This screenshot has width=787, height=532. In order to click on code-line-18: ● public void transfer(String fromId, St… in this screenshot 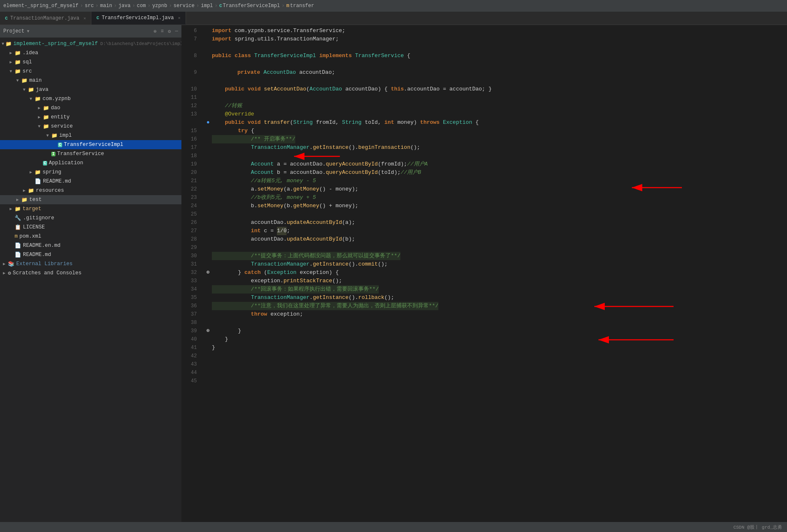, I will do `click(495, 123)`.